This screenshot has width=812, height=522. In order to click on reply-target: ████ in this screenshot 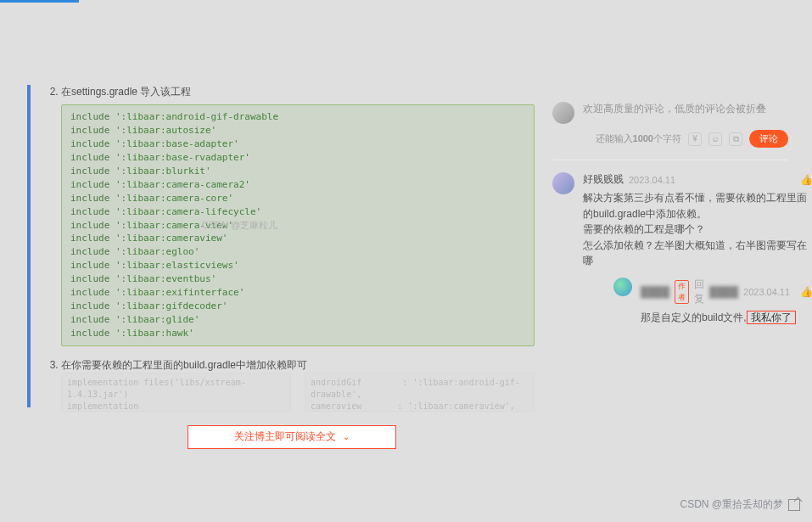, I will do `click(724, 292)`.